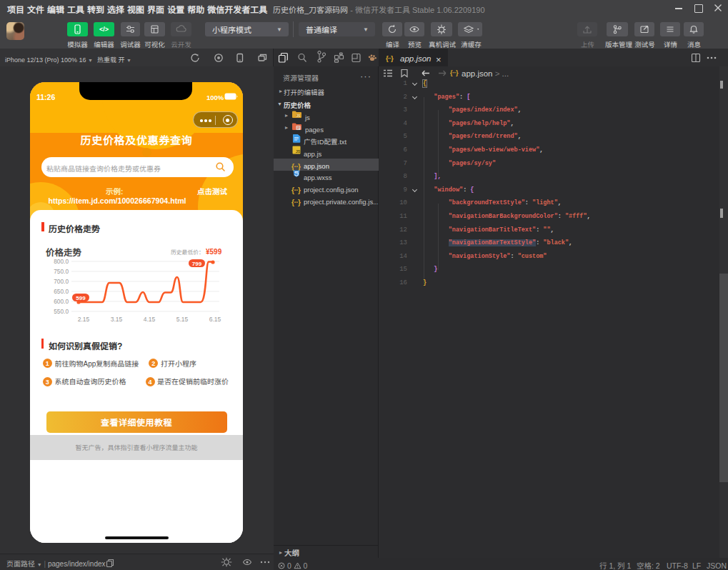 Image resolution: width=728 pixels, height=570 pixels. What do you see at coordinates (61, 281) in the screenshot?
I see `svg-text: 700.0` at bounding box center [61, 281].